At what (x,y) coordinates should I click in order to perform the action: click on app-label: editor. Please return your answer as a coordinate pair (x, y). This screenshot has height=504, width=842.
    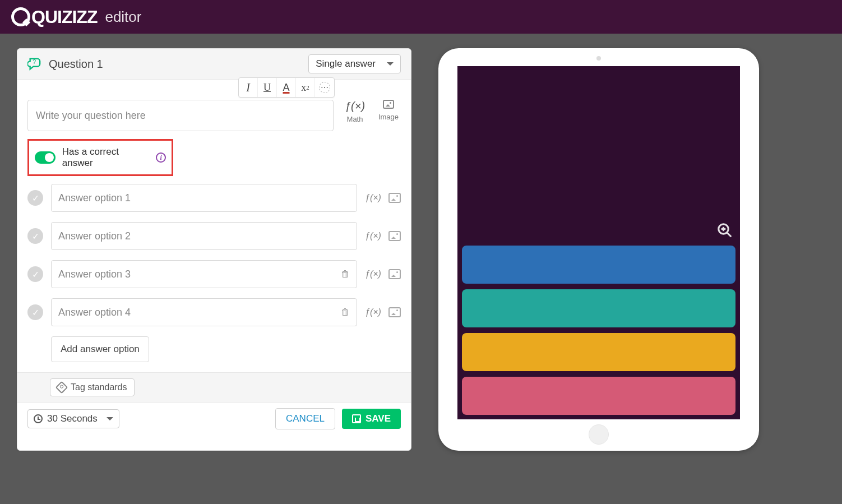
    Looking at the image, I should click on (123, 17).